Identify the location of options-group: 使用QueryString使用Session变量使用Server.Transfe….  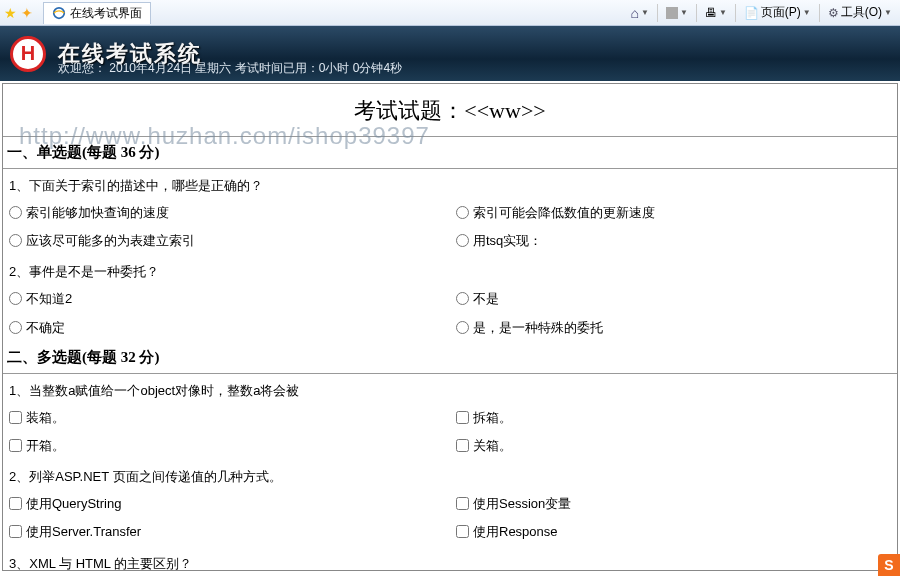
(450, 518).